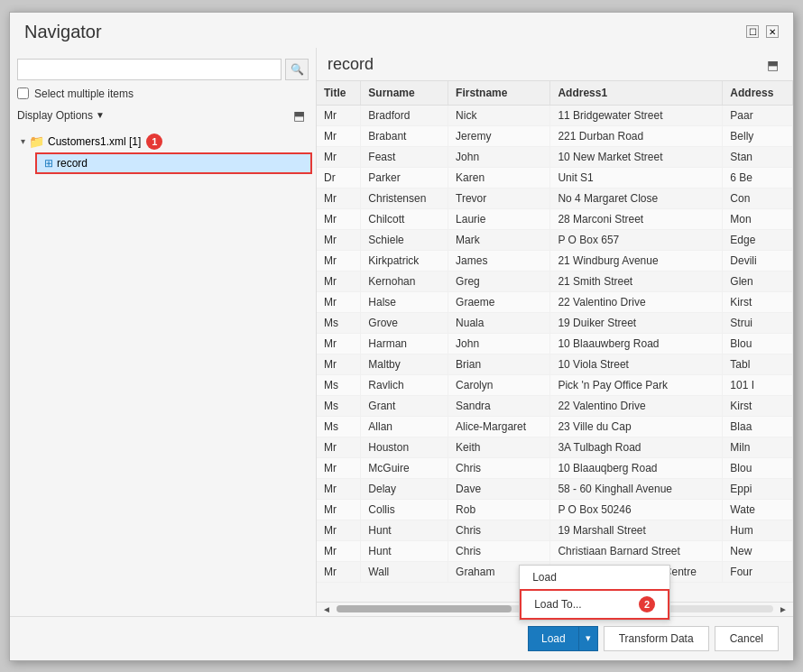 This screenshot has height=672, width=803. What do you see at coordinates (500, 218) in the screenshot?
I see `table-cell: Laurie` at bounding box center [500, 218].